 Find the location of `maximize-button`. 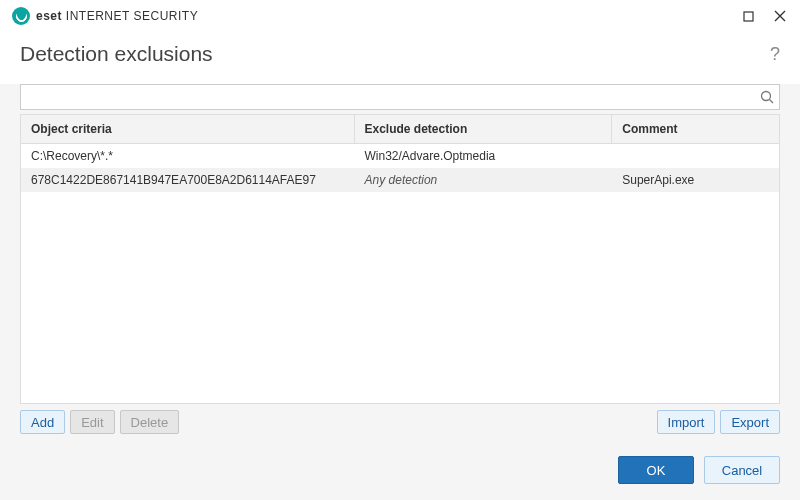

maximize-button is located at coordinates (748, 16).